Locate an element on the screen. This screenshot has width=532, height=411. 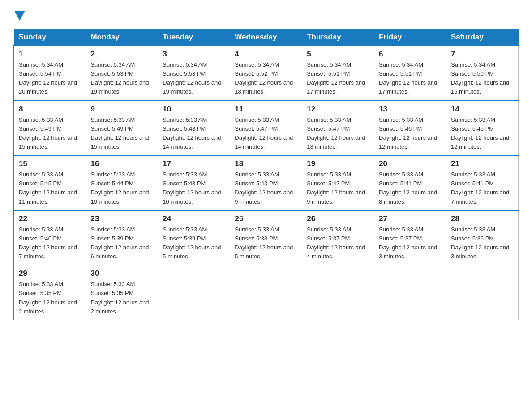
day-info: Sunrise: 5:34 AM Sunset: 5:52 PM Dayligh… is located at coordinates (266, 79).